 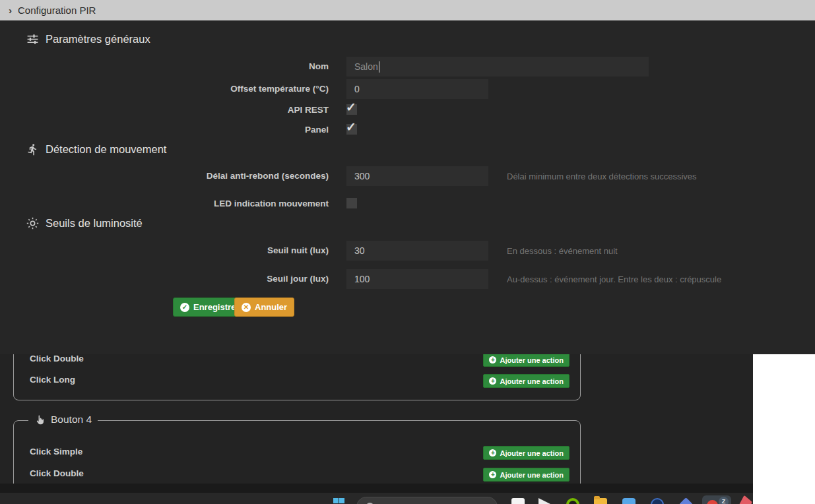 I want to click on section-title: Détection de mouvement, so click(x=106, y=149).